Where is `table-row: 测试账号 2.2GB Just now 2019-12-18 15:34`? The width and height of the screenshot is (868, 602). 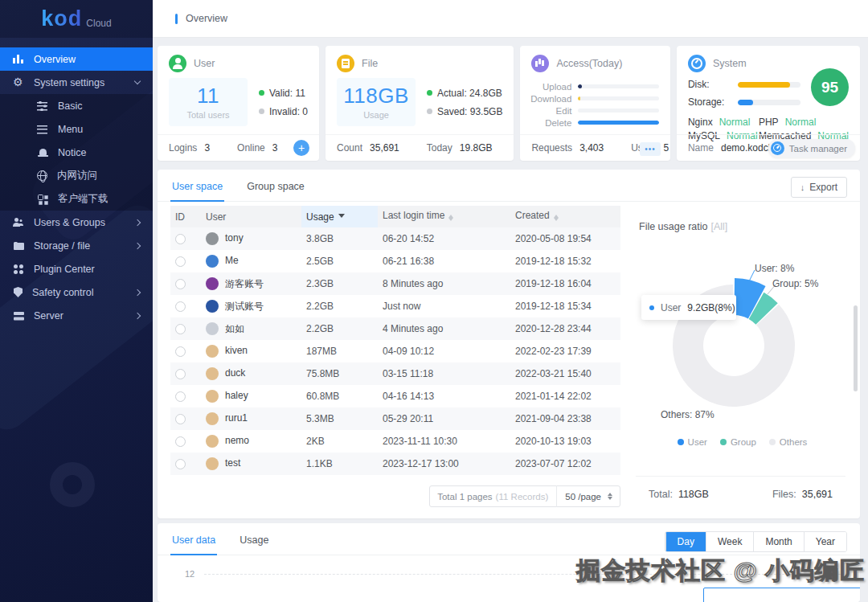 table-row: 测试账号 2.2GB Just now 2019-12-18 15:34 is located at coordinates (395, 306).